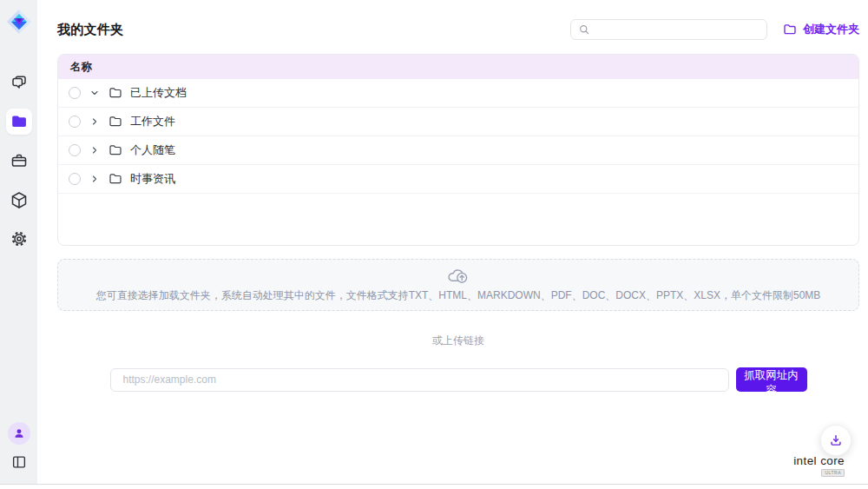 The width and height of the screenshot is (868, 489). I want to click on folder-name: 个人随笔, so click(153, 150).